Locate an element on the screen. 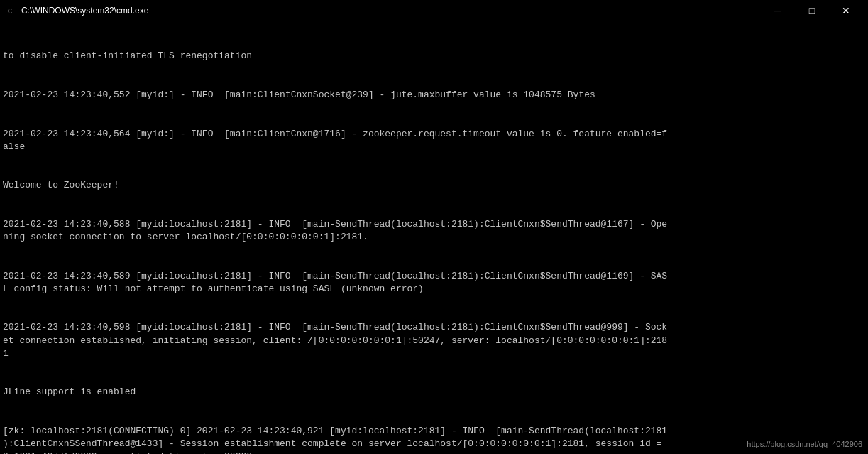 The height and width of the screenshot is (454, 868). terminal-line: 2021-02-23 14:23:40,552 [myid:] - INFO [… is located at coordinates (434, 95).